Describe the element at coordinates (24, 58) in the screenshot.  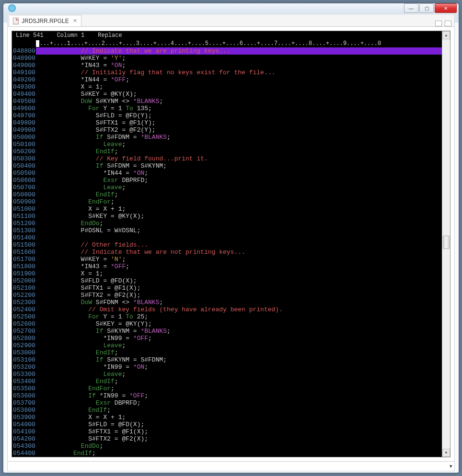
I see `line-number: 048900` at that location.